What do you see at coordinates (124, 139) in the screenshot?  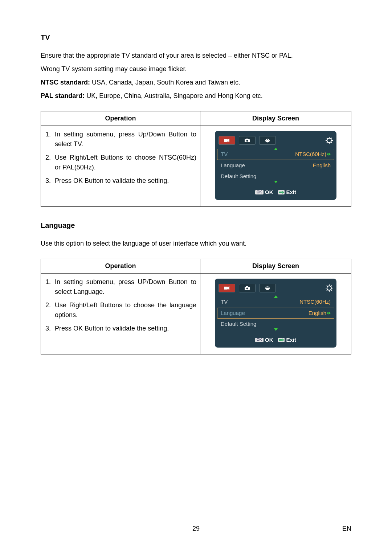 I see `step-item: In setting submenu, press Up/Down Button…` at bounding box center [124, 139].